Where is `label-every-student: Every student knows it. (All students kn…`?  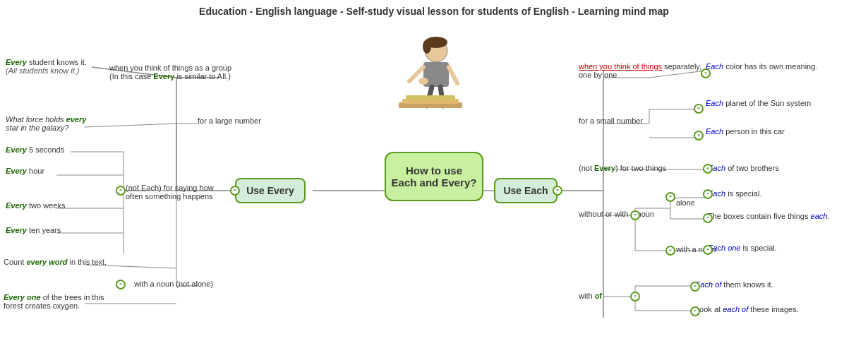
label-every-student: Every student knows it. (All students kn… is located at coordinates (47, 66).